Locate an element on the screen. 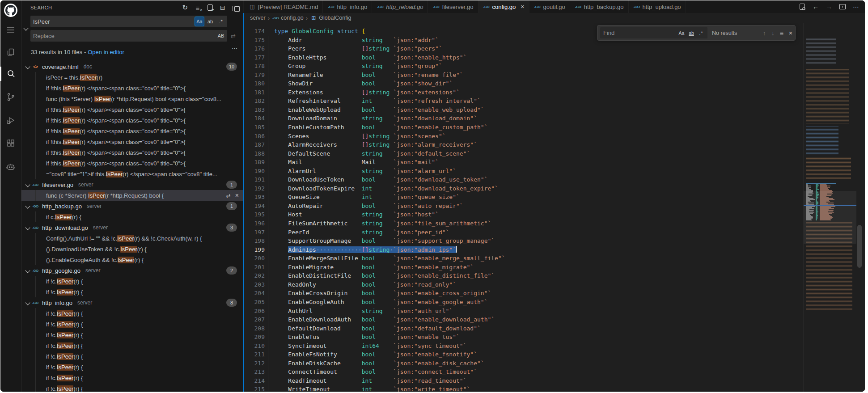 Image resolution: width=868 pixels, height=393 pixels. forward-arrow-icon: → is located at coordinates (829, 7).